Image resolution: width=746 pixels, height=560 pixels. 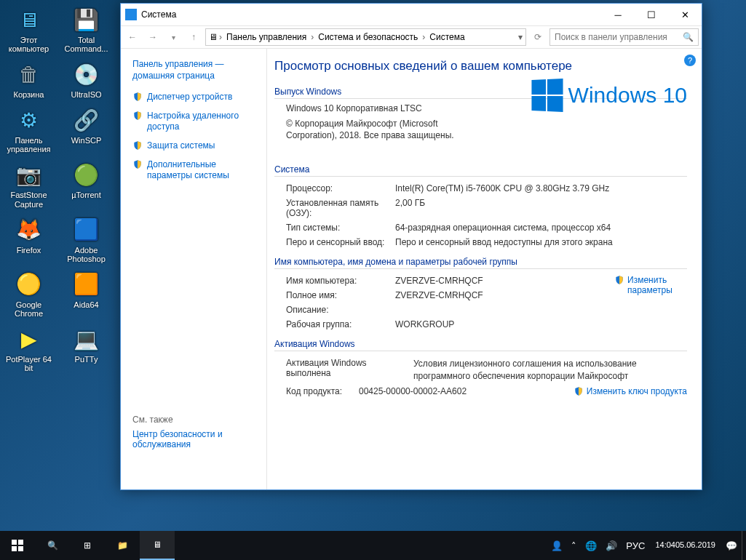 What do you see at coordinates (480, 208) in the screenshot?
I see `system-row: Установленная память (ОЗУ):2,00 ГБ` at bounding box center [480, 208].